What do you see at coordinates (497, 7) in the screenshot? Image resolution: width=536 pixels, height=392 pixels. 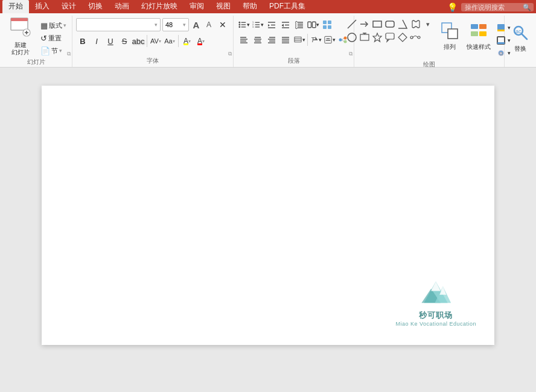 I see `search-input` at bounding box center [497, 7].